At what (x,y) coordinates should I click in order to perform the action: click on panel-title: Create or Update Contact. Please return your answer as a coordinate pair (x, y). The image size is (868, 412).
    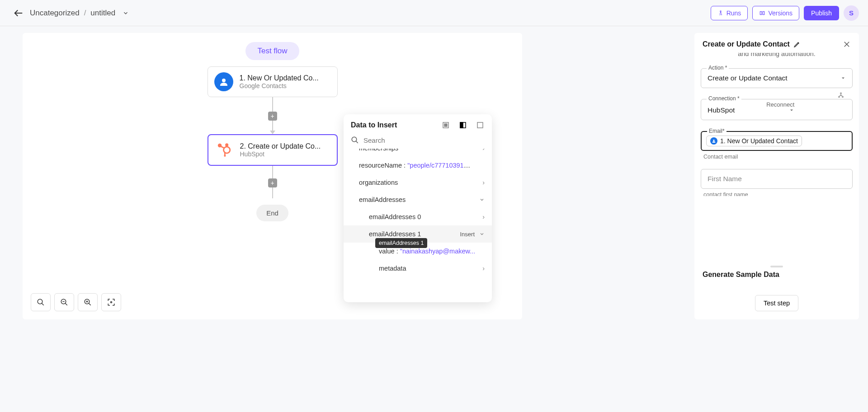
    Looking at the image, I should click on (751, 44).